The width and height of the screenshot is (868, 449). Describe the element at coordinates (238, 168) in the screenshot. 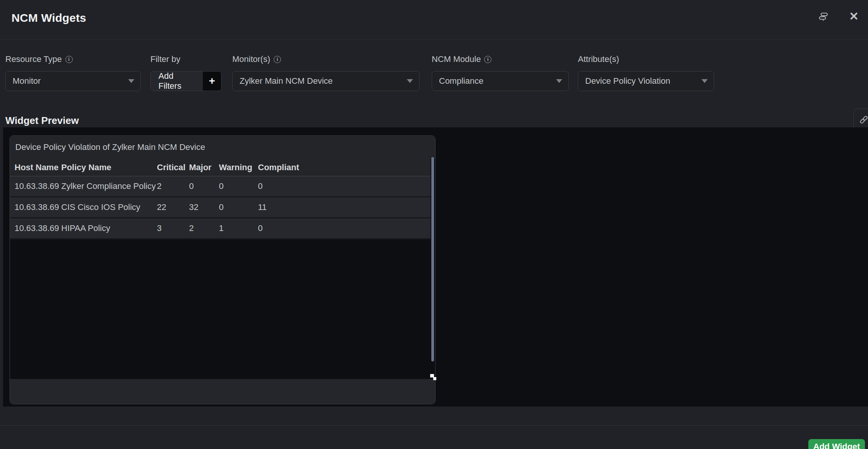

I see `column-header: Warning` at that location.